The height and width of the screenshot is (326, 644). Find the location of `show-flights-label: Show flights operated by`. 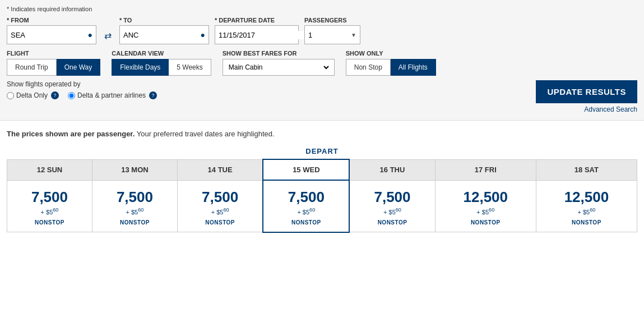

show-flights-label: Show flights operated by is located at coordinates (82, 84).